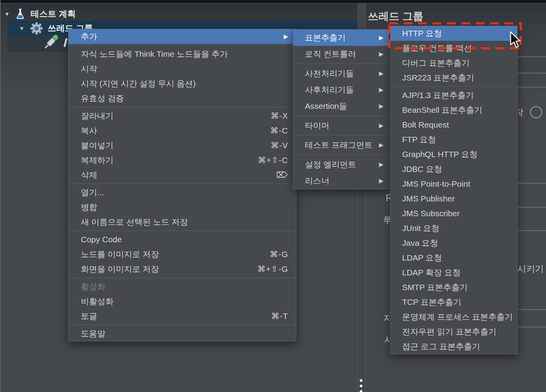 The image size is (546, 392). Describe the element at coordinates (536, 112) in the screenshot. I see `radio-button` at that location.